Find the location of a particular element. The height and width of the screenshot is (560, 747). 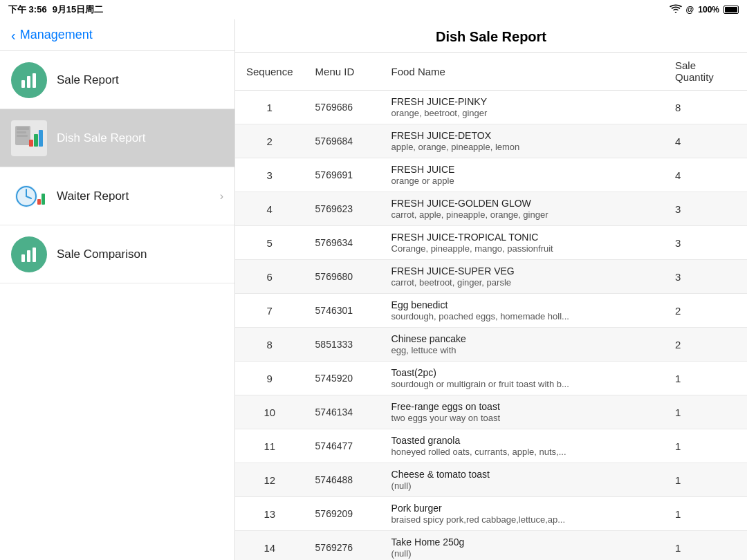

cell-seq: 5 is located at coordinates (270, 243).